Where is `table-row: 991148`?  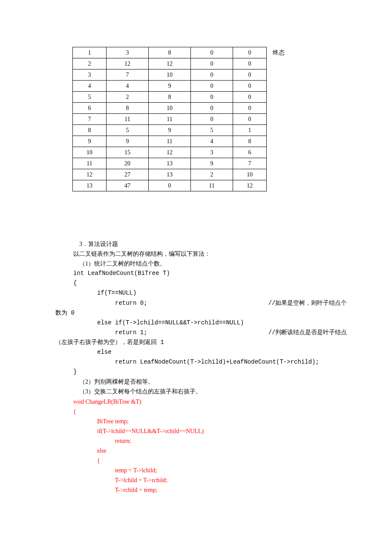
table-row: 991148 is located at coordinates (170, 142).